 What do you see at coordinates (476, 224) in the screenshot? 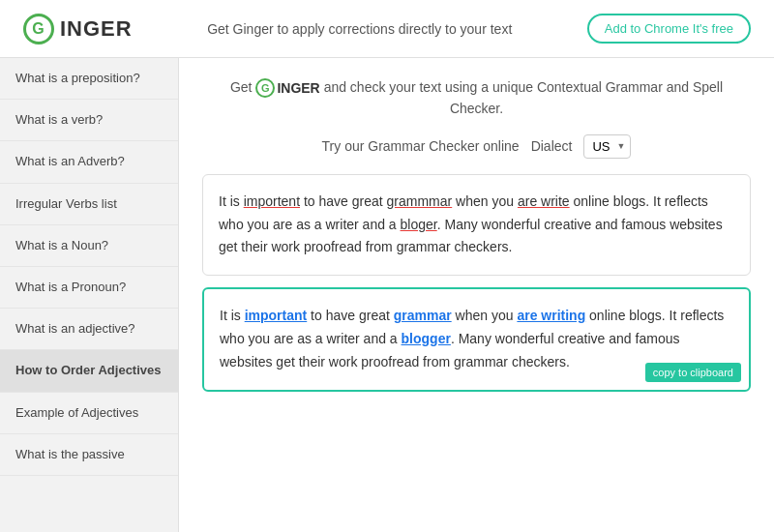
I see `original-text-box: It is importent to have great grammmar w…` at bounding box center [476, 224].